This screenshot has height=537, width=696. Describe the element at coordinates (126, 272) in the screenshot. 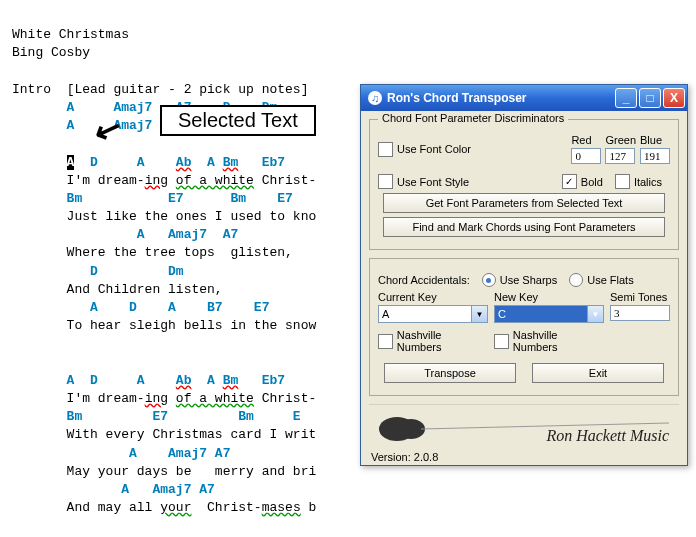

I see `chord-line: D Dm` at that location.